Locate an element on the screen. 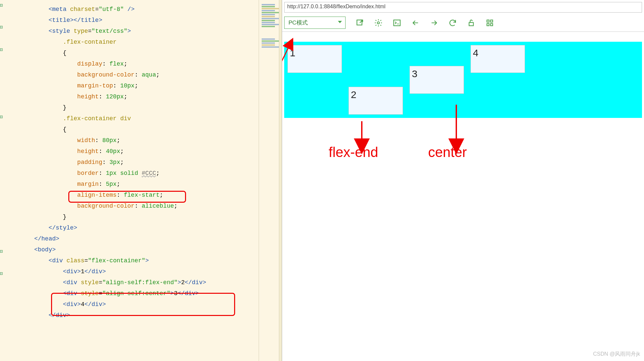 The width and height of the screenshot is (644, 361). code-line: margin: 5px; is located at coordinates (133, 184).